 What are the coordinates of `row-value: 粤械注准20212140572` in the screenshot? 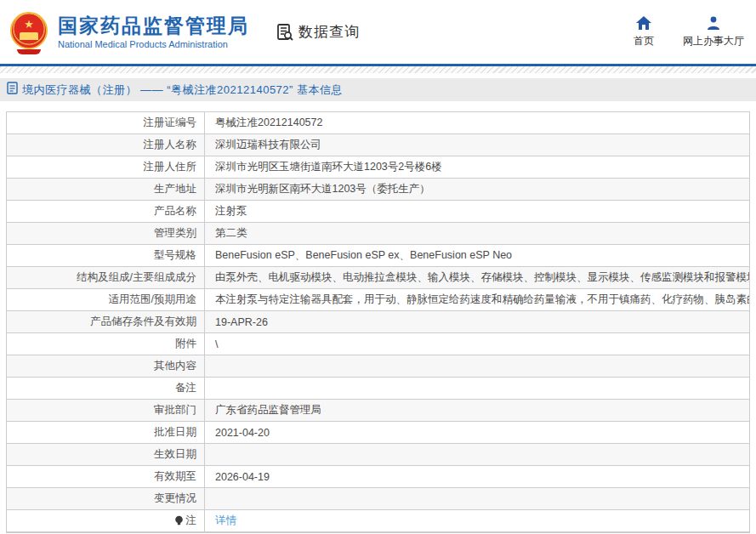 It's located at (477, 122).